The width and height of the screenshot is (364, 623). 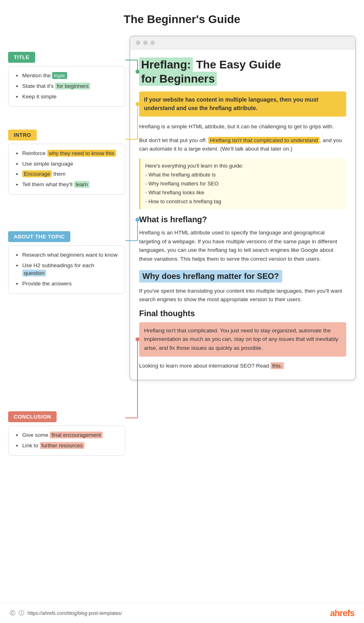 I want to click on conclusion-bullets: Give some final encouragement Link to fu…, so click(x=67, y=440).